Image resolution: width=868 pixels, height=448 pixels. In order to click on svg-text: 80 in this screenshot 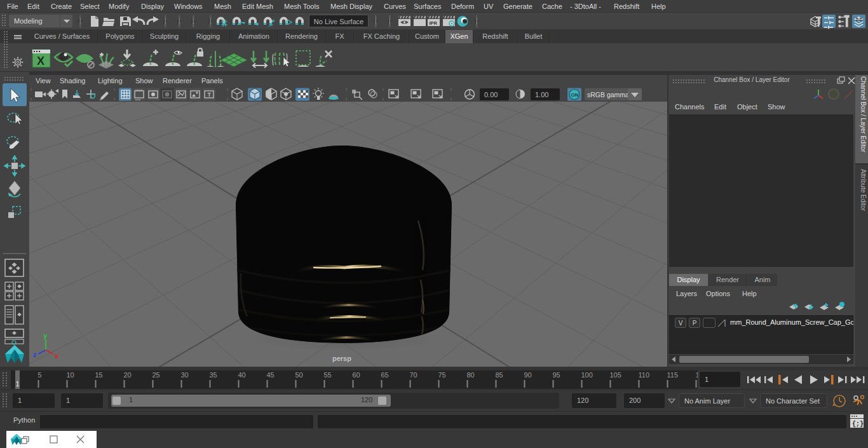, I will do `click(471, 375)`.